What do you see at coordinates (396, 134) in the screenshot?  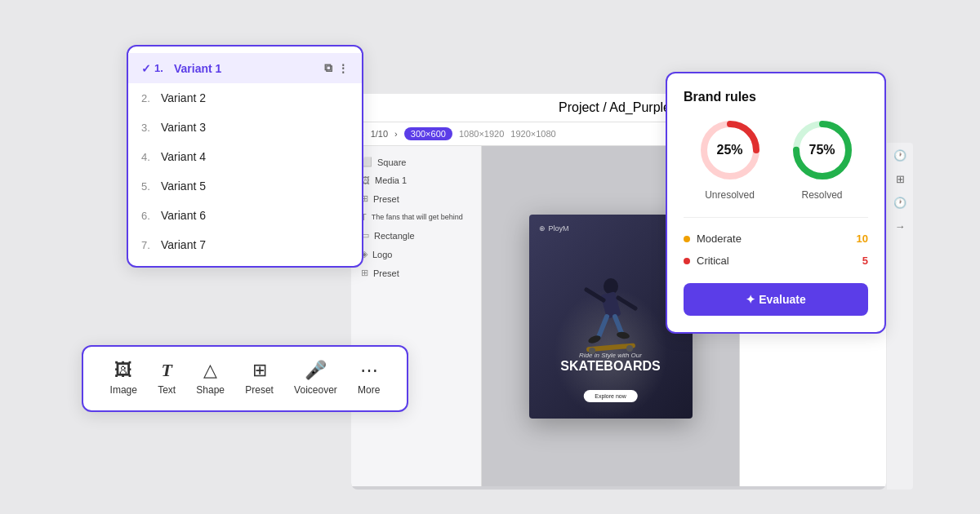 I see `next-page-btn: ›` at bounding box center [396, 134].